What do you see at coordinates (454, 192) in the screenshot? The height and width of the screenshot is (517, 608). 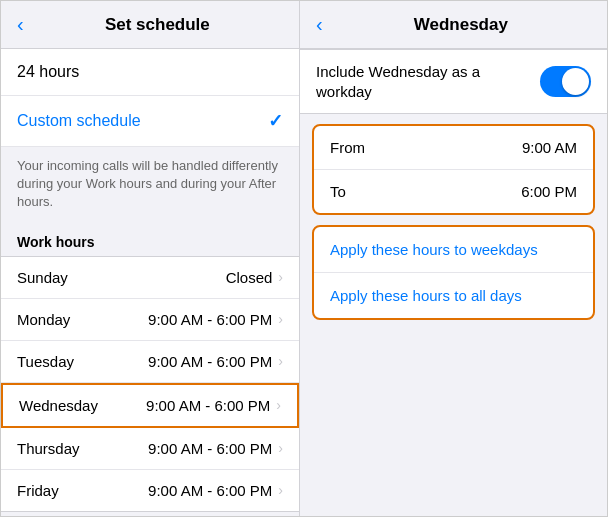 I see `time-row-to: To 6:00 PM` at bounding box center [454, 192].